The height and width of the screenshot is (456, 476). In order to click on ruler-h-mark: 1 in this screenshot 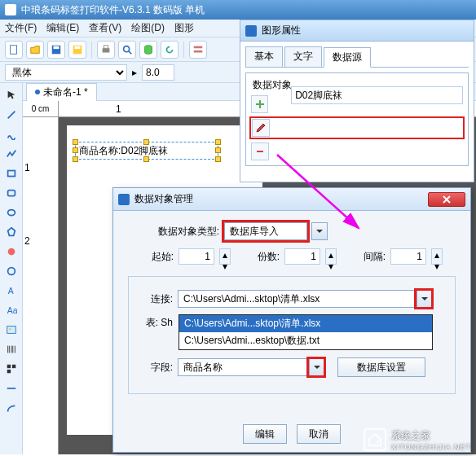, I will do `click(119, 109)`.